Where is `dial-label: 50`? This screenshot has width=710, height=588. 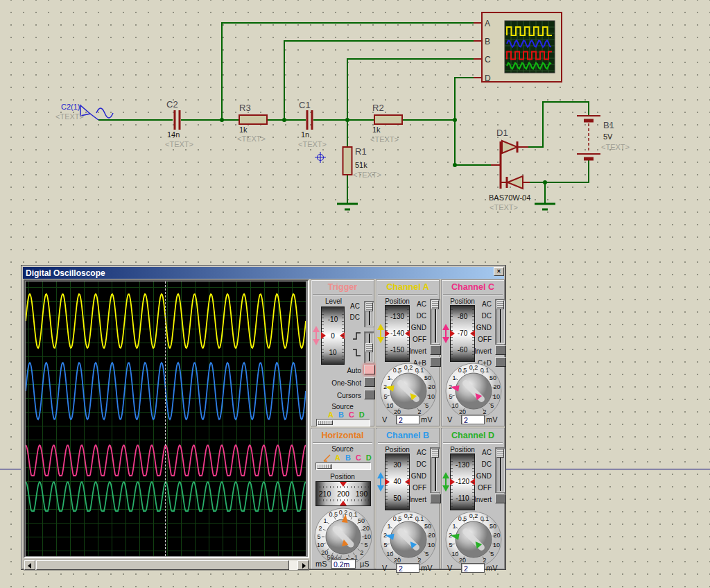 dial-label: 50 is located at coordinates (361, 521).